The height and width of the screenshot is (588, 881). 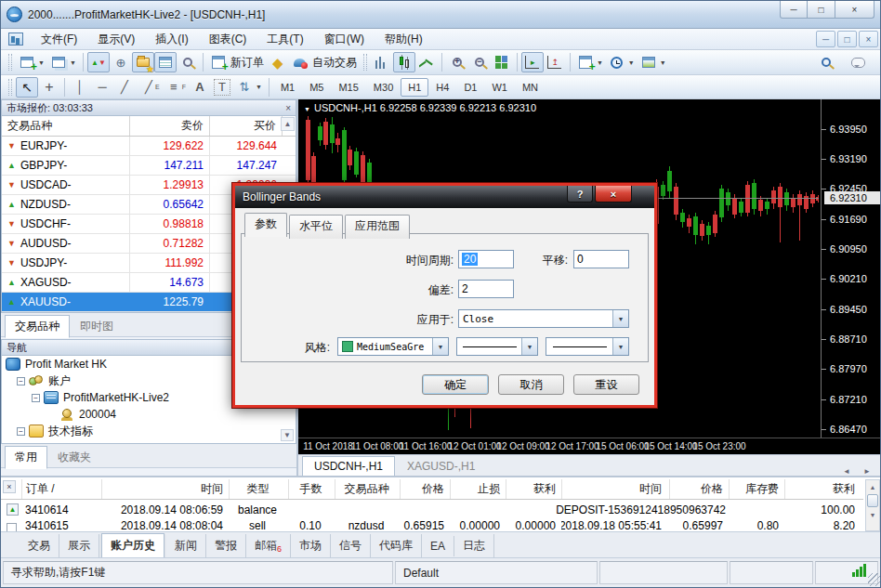 What do you see at coordinates (653, 62) in the screenshot?
I see `templates-button: ▼` at bounding box center [653, 62].